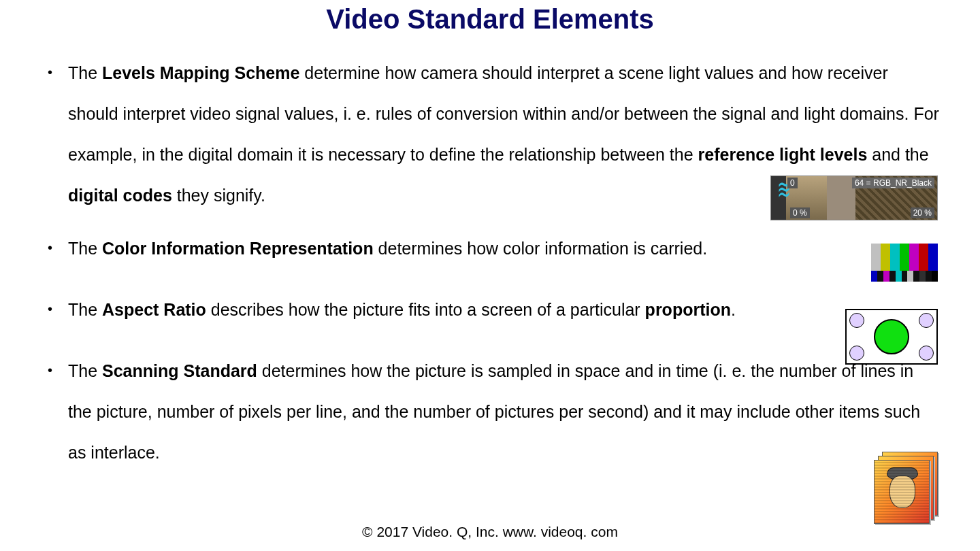 This screenshot has width=980, height=551. What do you see at coordinates (904, 276) in the screenshot?
I see `color-bars-bottom` at bounding box center [904, 276].